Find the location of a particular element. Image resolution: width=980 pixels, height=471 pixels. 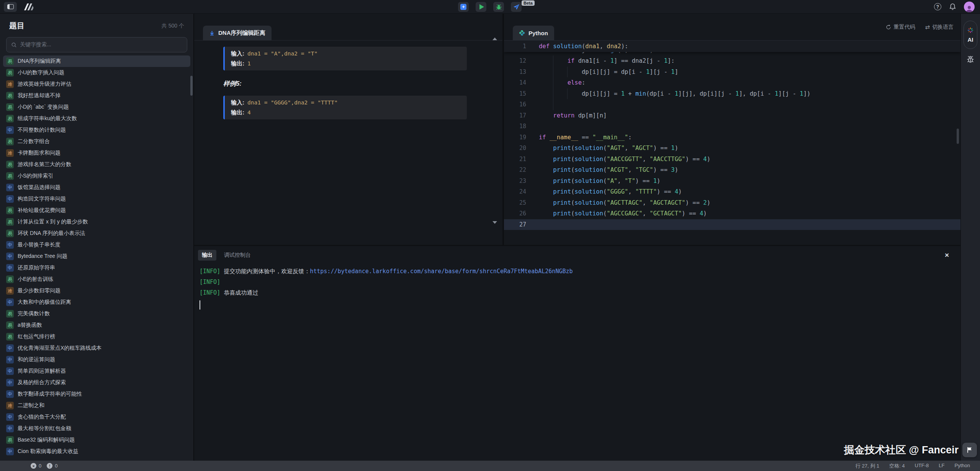

code-line: 1def solution(dna1, dna2): is located at coordinates (732, 46).